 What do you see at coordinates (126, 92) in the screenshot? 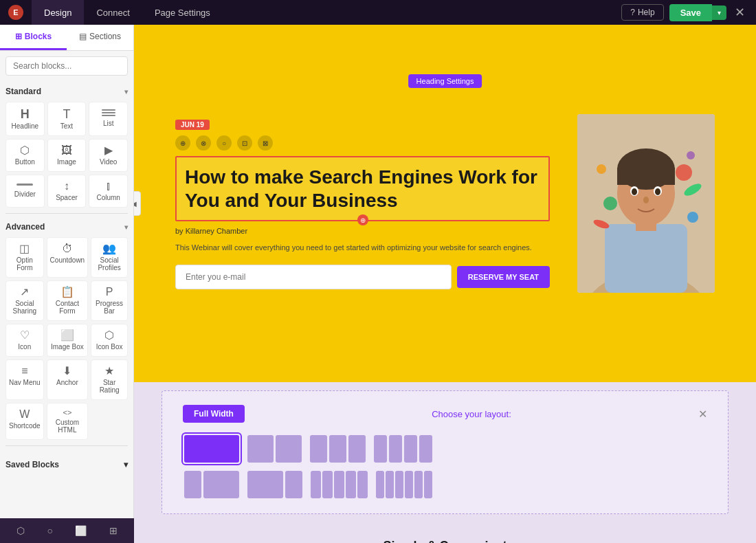
I see `chevron-down-icon: ▾` at bounding box center [126, 92].